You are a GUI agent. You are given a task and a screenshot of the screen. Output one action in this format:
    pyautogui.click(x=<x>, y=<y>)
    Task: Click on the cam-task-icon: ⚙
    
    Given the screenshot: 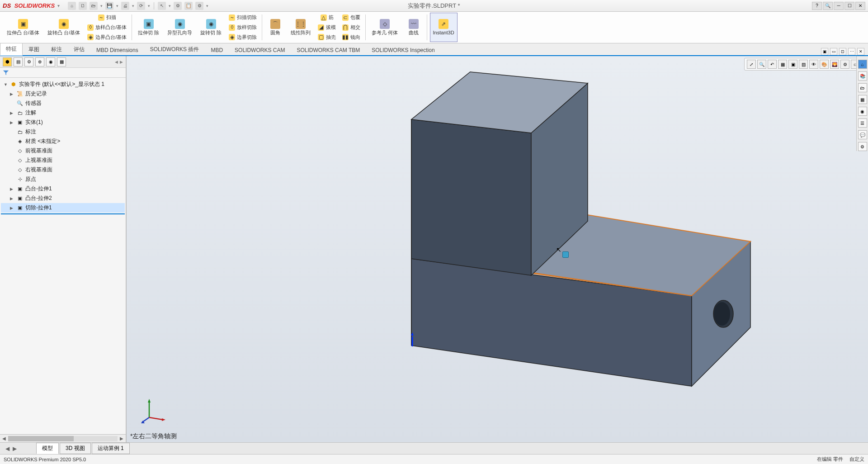 What is the action you would take?
    pyautogui.click(x=863, y=147)
    